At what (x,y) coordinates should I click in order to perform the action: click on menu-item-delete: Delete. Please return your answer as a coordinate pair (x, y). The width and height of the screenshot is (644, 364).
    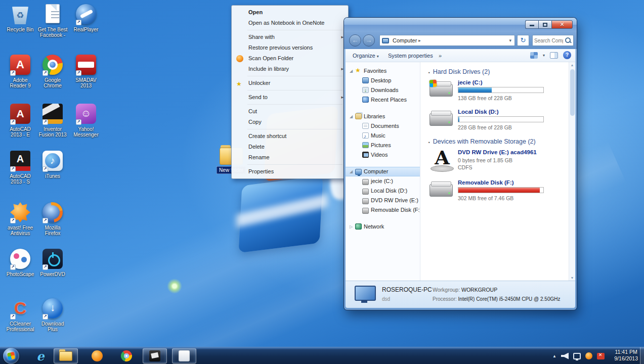
    Looking at the image, I should click on (290, 147).